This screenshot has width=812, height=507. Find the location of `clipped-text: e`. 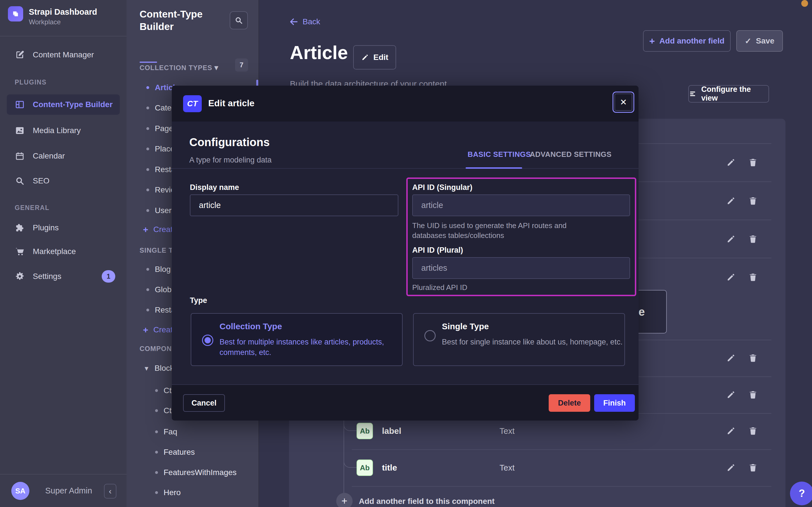

clipped-text: e is located at coordinates (641, 312).